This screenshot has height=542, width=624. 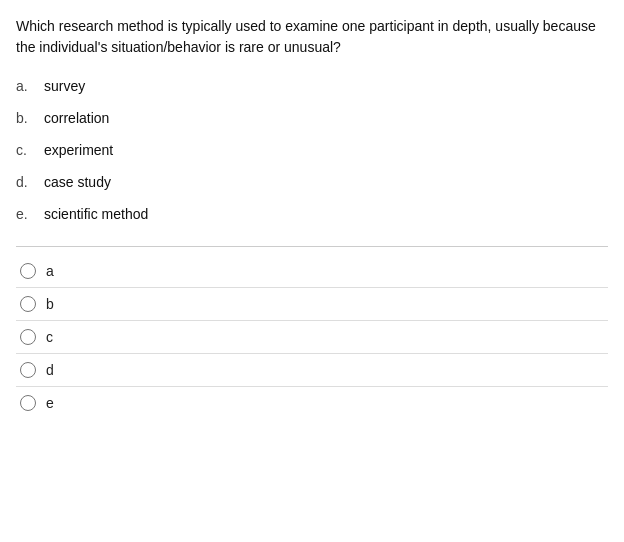 I want to click on answer-option-c: c.experiment, so click(x=312, y=150).